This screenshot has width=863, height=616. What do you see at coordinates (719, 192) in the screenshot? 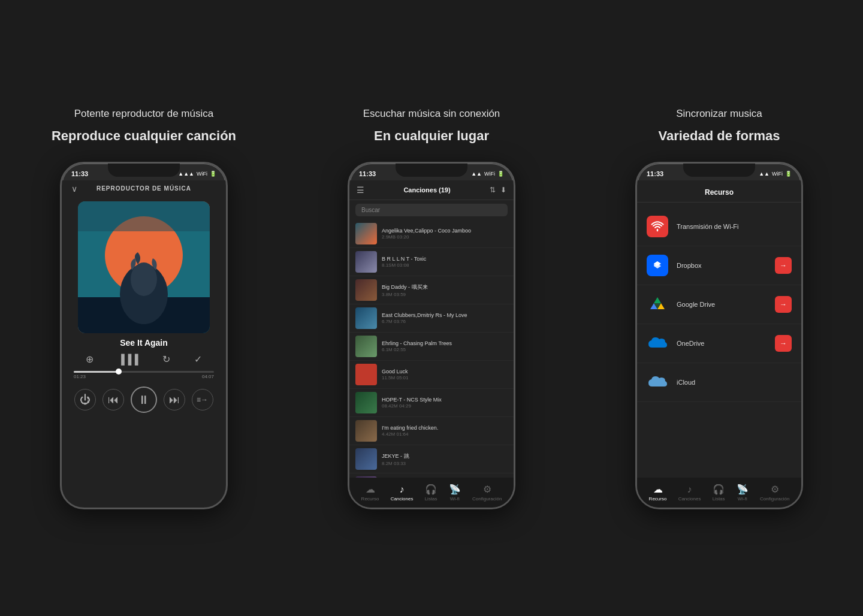
I see `resources-title: Recurso` at bounding box center [719, 192].